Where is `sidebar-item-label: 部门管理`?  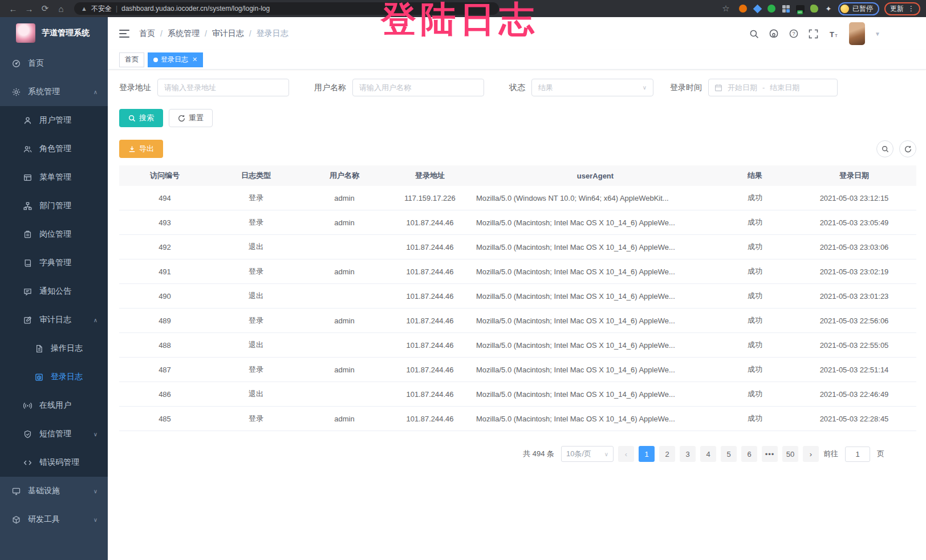
sidebar-item-label: 部门管理 is located at coordinates (55, 206).